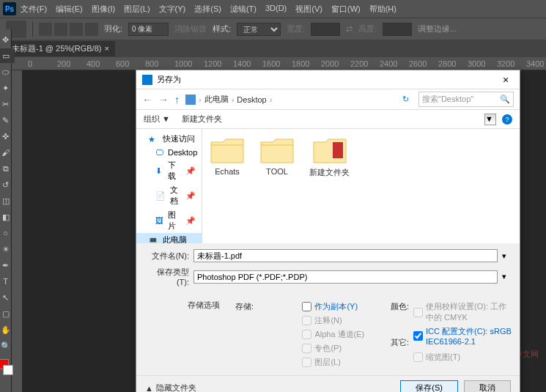  I want to click on dialog-title-bar: 另存为 ×, so click(328, 80).